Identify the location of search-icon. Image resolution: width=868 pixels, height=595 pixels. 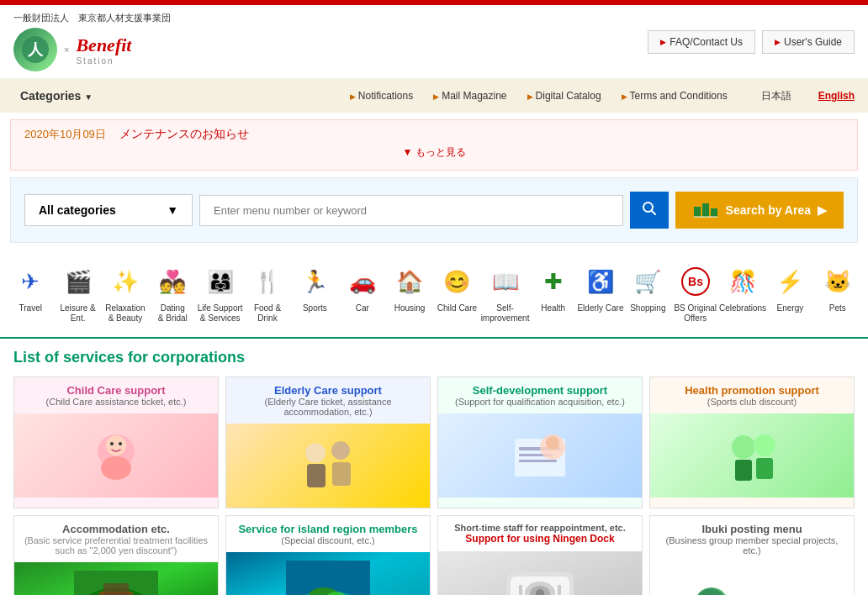
(649, 208).